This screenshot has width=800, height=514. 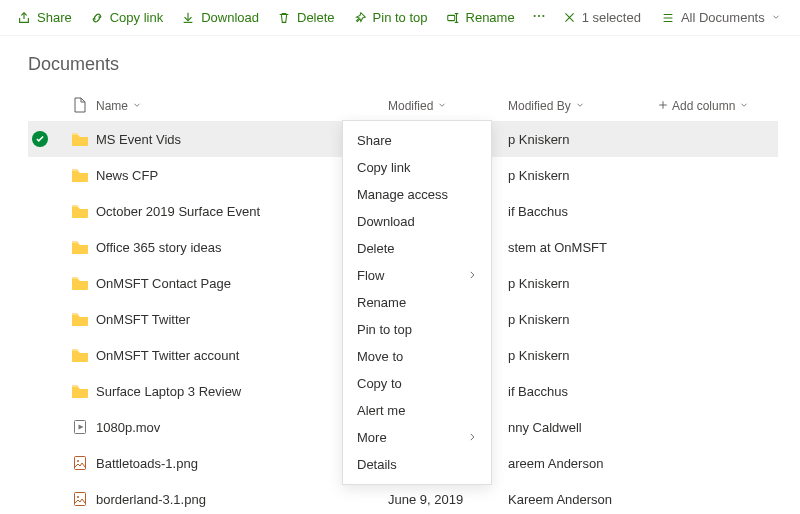 I want to click on context-menu-label: Alert me, so click(x=381, y=410).